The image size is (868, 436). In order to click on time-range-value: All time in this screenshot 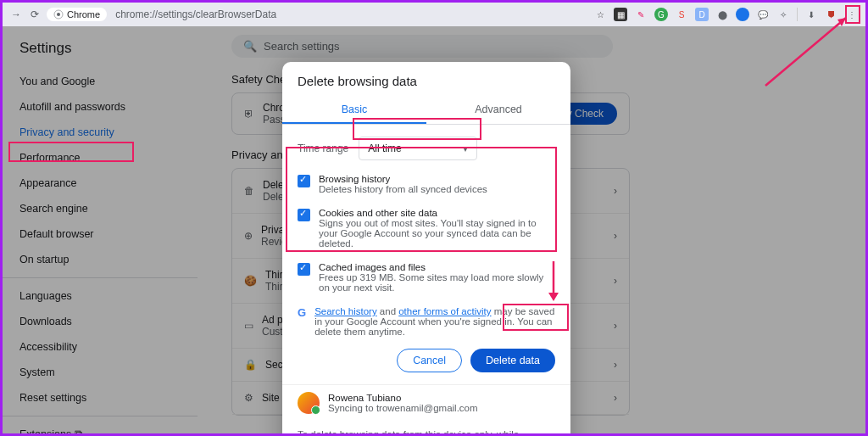, I will do `click(385, 148)`.